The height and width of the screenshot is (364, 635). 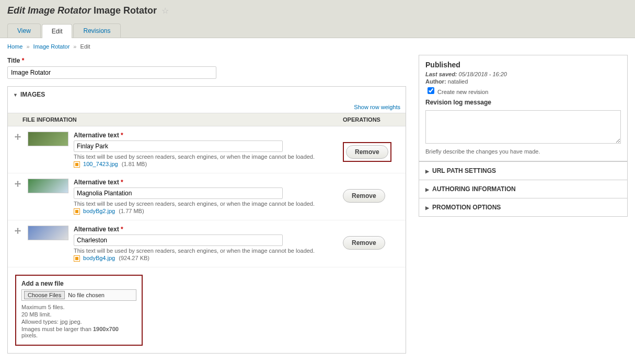 I want to click on tab-edit: Edit, so click(x=57, y=31).